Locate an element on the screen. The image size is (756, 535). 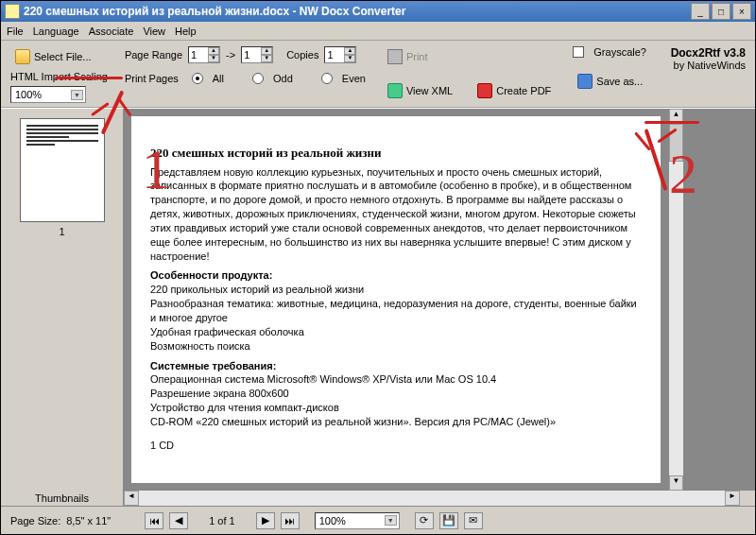
doc-f1: 220 прикольных историй из реальной жизни is located at coordinates (396, 289).